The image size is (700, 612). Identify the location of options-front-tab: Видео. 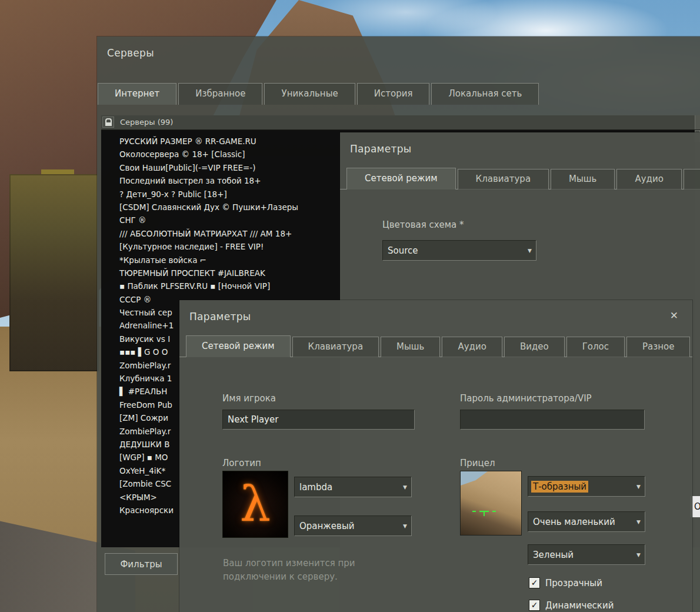
(534, 347).